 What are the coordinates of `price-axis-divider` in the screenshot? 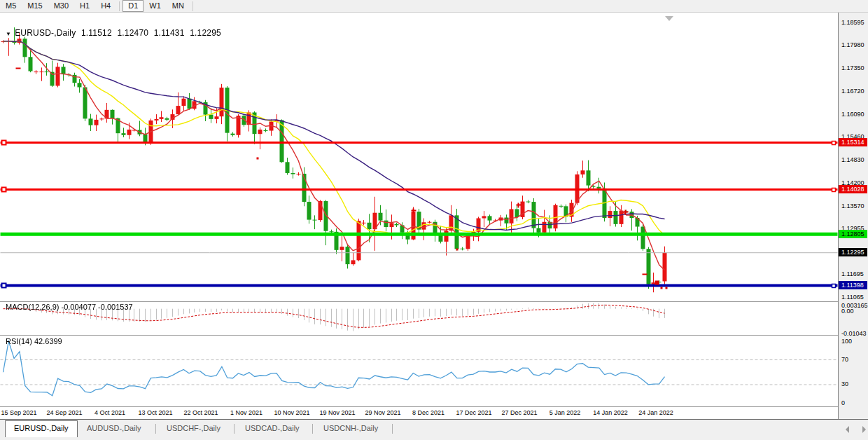 It's located at (839, 216).